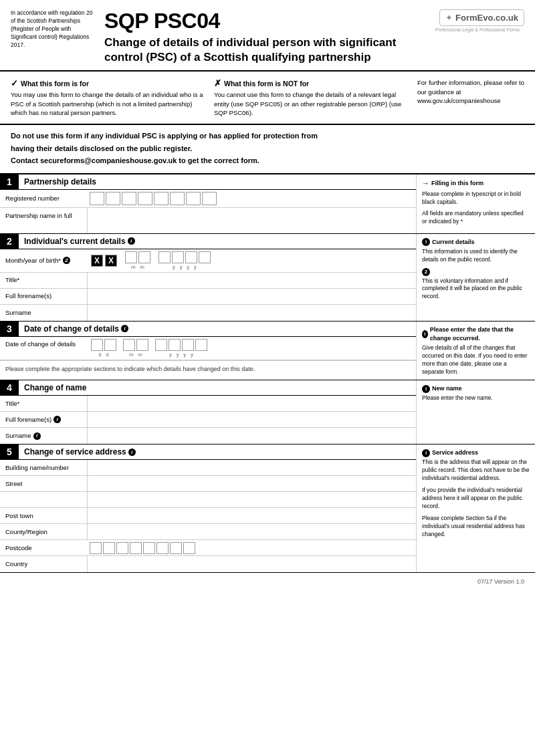  I want to click on section-4-main: 4 Change of name Title* Full forename(s)…, so click(208, 412).